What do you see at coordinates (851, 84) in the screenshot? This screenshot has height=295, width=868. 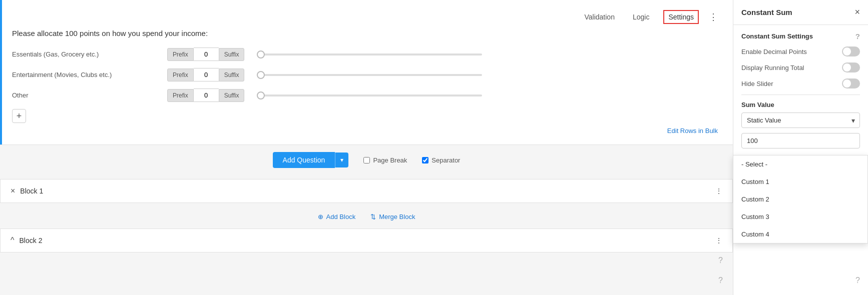 I see `hide-slider-toggle` at bounding box center [851, 84].